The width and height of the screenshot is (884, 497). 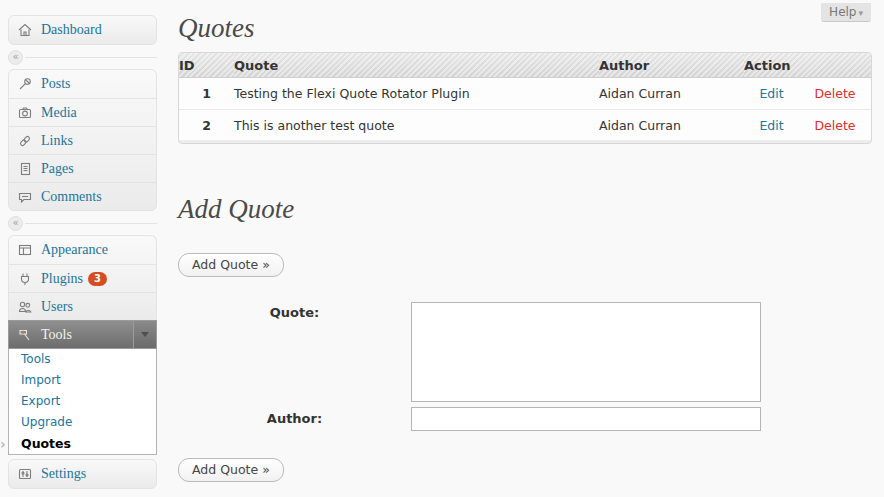 What do you see at coordinates (416, 94) in the screenshot?
I see `quote-text: Testing the Flexi Quote Rotator Plugin` at bounding box center [416, 94].